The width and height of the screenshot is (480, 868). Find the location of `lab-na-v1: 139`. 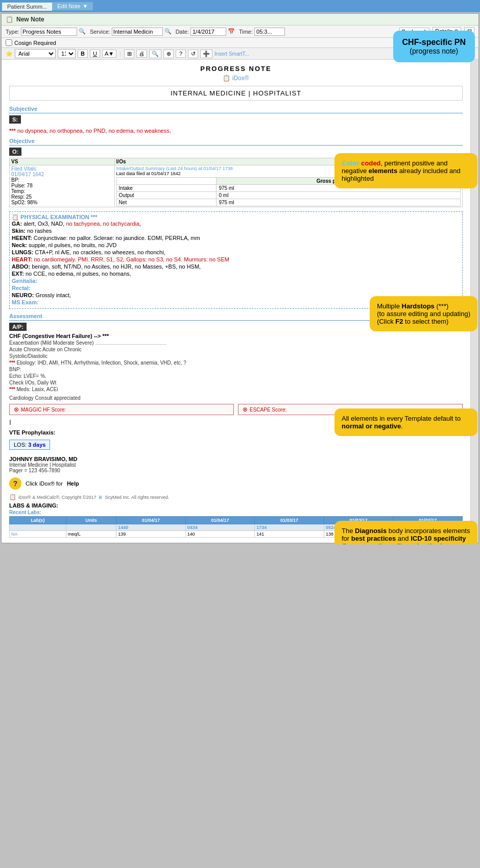

lab-na-v1: 139 is located at coordinates (151, 534).